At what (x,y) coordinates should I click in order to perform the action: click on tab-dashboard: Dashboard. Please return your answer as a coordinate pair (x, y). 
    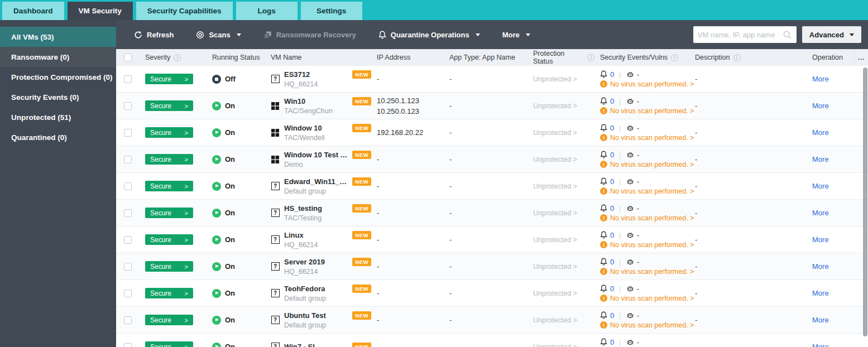
    Looking at the image, I should click on (33, 11).